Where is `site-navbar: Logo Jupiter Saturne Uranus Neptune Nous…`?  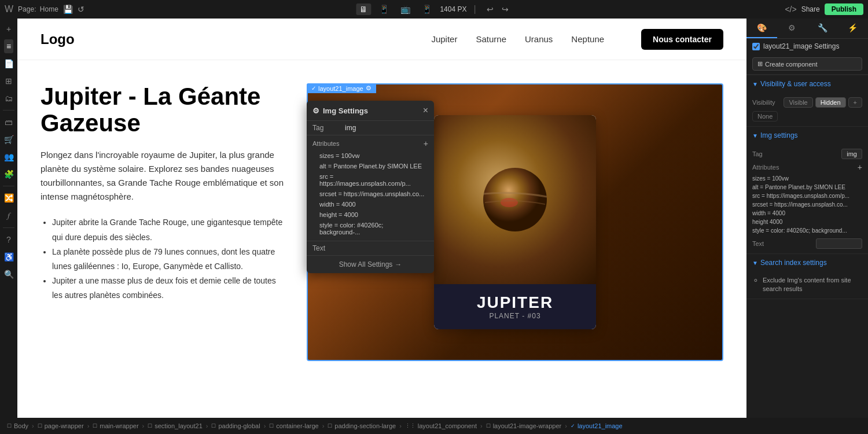
site-navbar: Logo Jupiter Saturne Uranus Neptune Nous… is located at coordinates (382, 39).